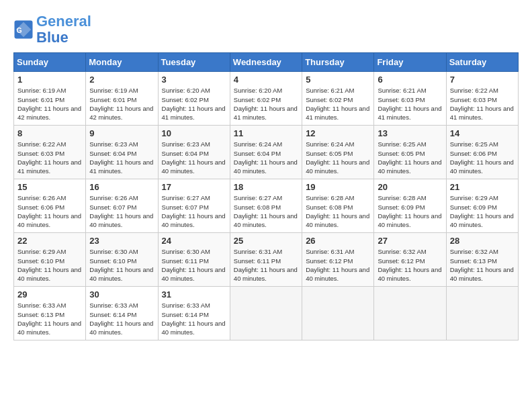 Image resolution: width=532 pixels, height=411 pixels. Describe the element at coordinates (194, 187) in the screenshot. I see `day-number: 17` at that location.